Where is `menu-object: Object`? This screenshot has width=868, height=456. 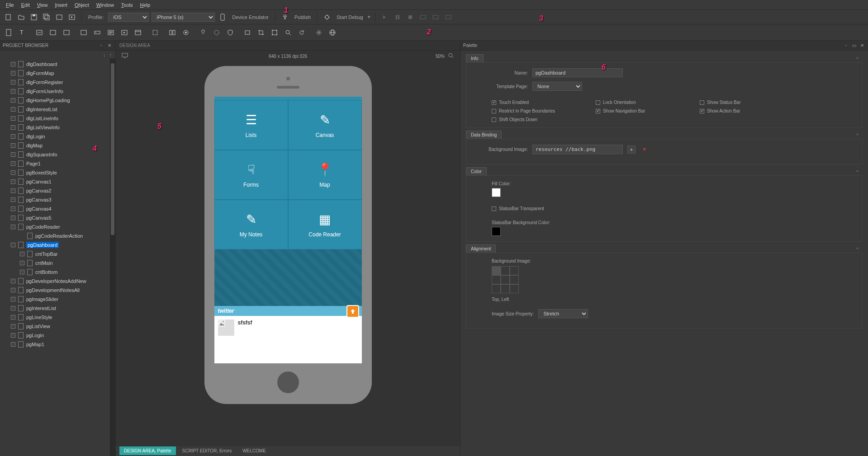 menu-object: Object is located at coordinates (82, 5).